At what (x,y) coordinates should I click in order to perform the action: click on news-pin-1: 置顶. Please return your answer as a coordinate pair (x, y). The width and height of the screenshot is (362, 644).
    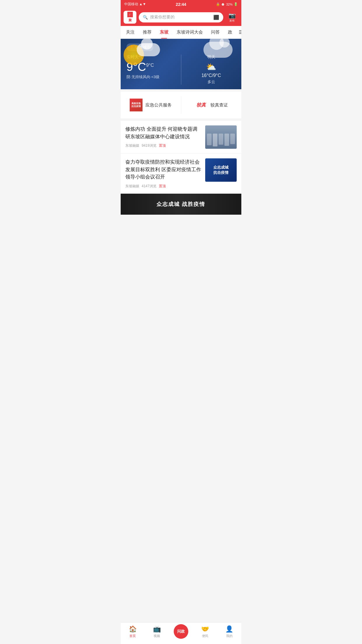
    Looking at the image, I should click on (162, 146).